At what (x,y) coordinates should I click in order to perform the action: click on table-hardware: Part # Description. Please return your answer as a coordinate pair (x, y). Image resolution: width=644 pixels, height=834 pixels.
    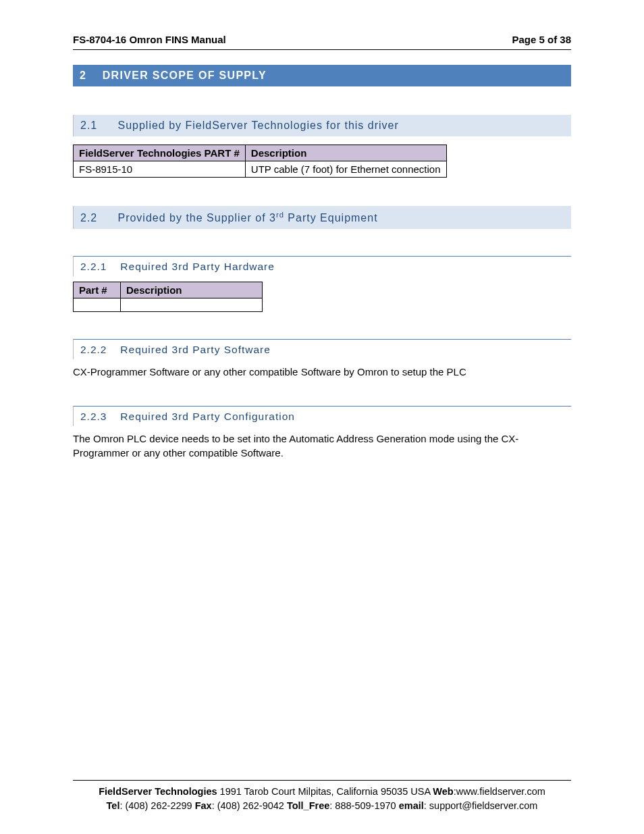
    Looking at the image, I should click on (167, 297).